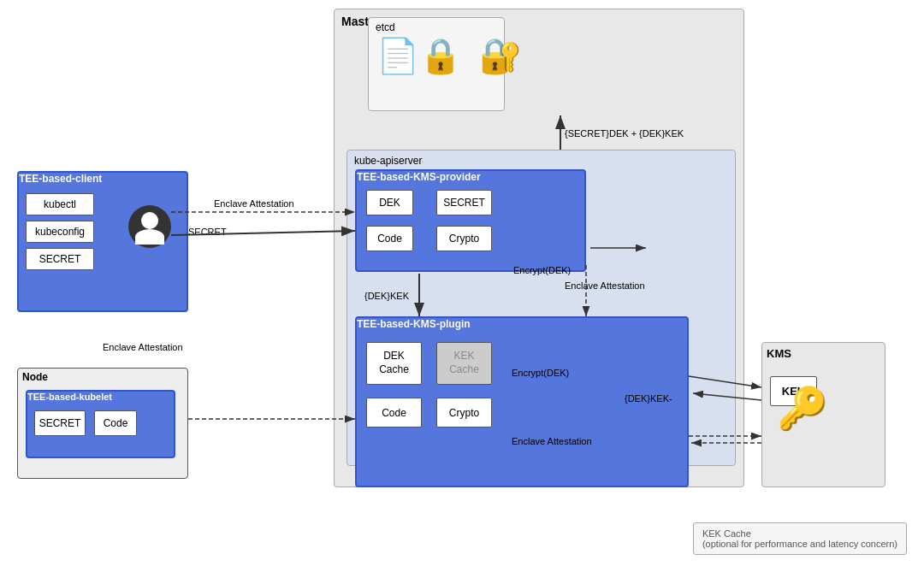 This screenshot has height=572, width=924. Describe the element at coordinates (35, 377) in the screenshot. I see `node-label: Node` at that location.